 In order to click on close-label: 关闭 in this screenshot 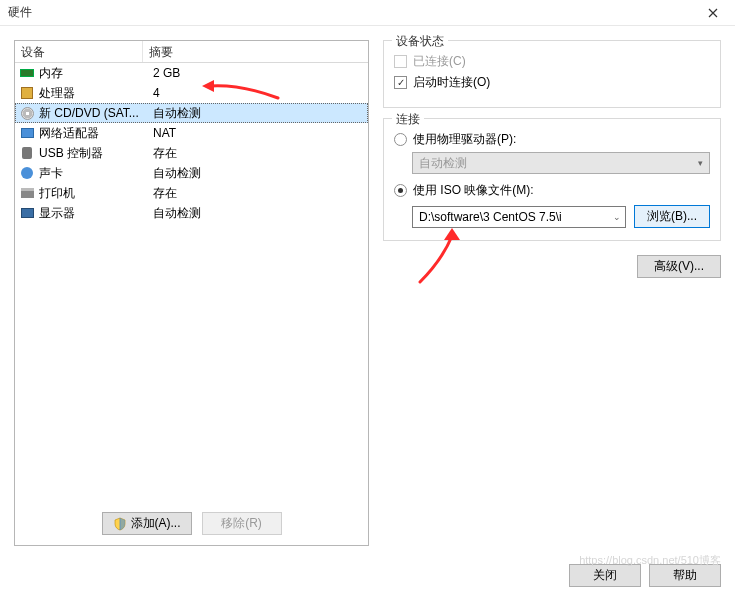, I will do `click(605, 576)`.